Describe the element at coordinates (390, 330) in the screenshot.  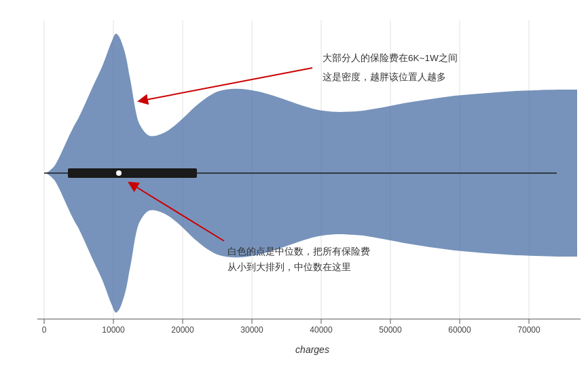
I see `svg-text: 50000` at that location.